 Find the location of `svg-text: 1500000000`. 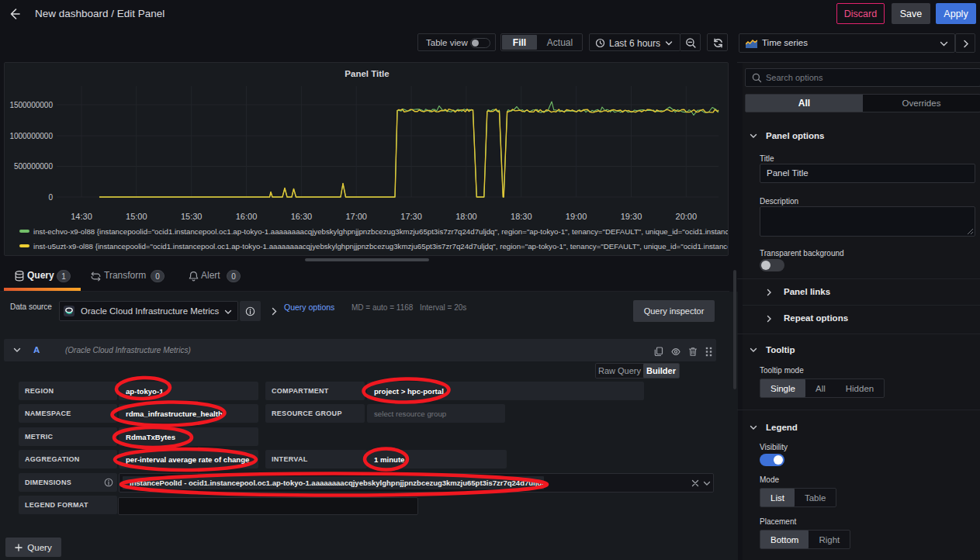

svg-text: 1500000000 is located at coordinates (31, 105).